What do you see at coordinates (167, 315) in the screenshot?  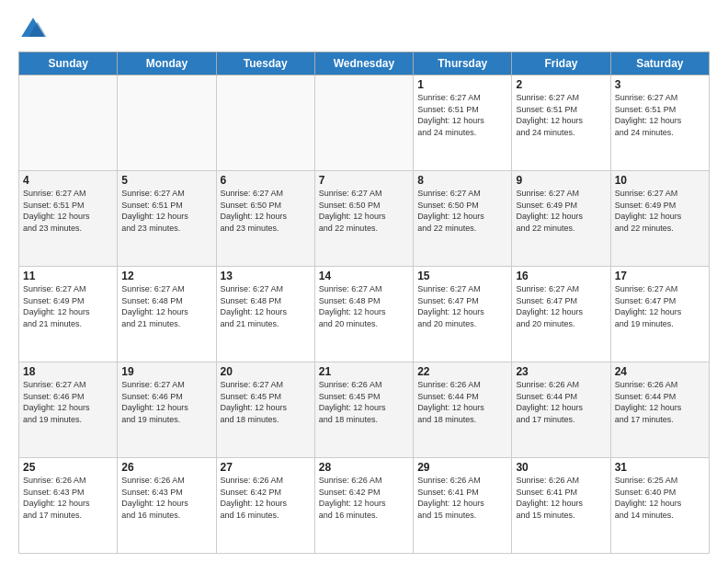 I see `calendar-cell: 12Sunrise: 6:27 AM Sunset: 6:48 PM Dayli…` at bounding box center [167, 315].